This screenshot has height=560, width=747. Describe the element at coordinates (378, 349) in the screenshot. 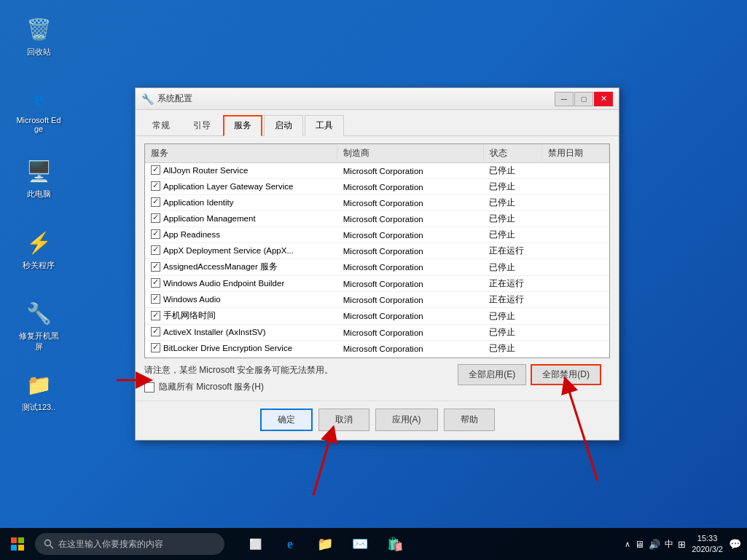

I see `table-row: BitLocker Drive Encryption ServiceMicros…` at that location.